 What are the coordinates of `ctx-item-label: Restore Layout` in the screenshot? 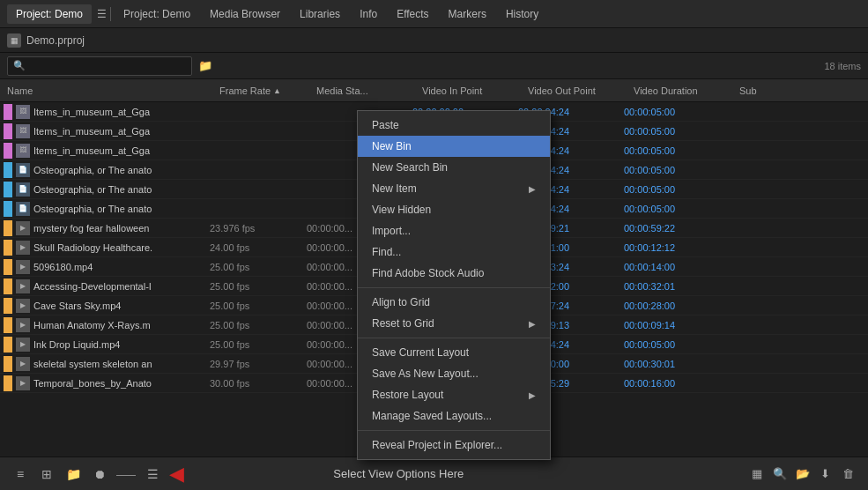 It's located at (407, 395).